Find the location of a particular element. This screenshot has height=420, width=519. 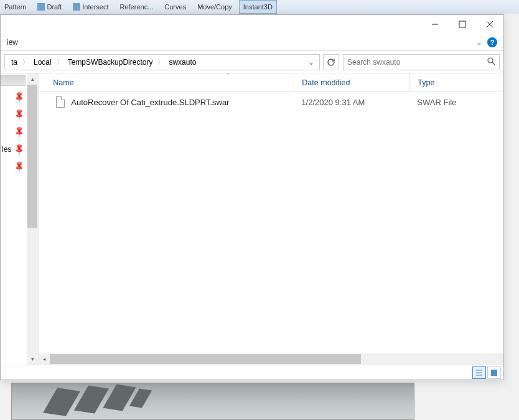

search-icon is located at coordinates (491, 62).